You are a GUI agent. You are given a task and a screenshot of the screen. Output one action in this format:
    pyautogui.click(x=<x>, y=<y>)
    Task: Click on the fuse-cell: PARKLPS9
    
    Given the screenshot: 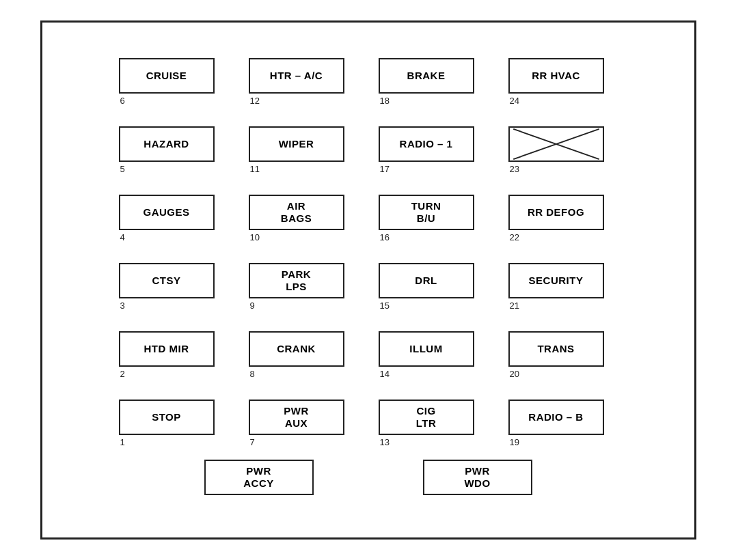 What is the action you would take?
    pyautogui.click(x=303, y=282)
    